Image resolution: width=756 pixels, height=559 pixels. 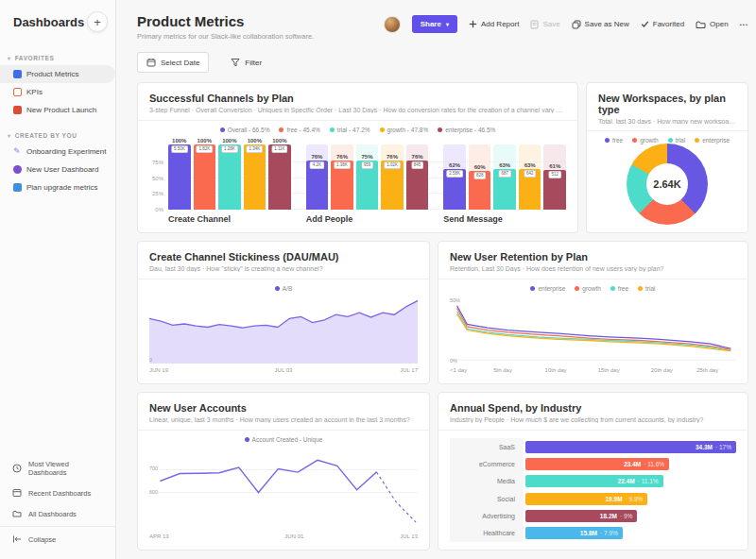 I want to click on spend-bar: 22.4M· 11.1%, so click(x=594, y=482).